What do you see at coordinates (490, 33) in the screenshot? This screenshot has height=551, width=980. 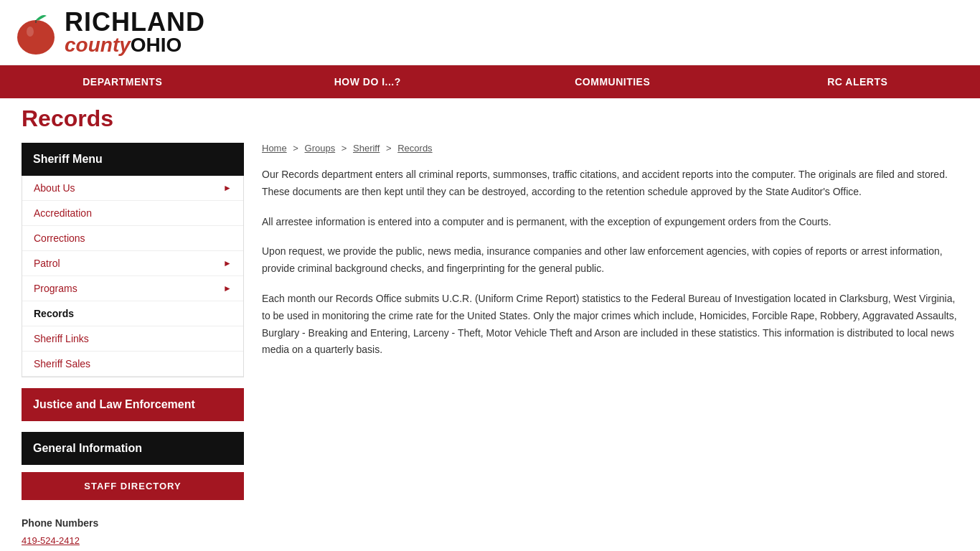 I see `header: RICHLAND county OHIO` at bounding box center [490, 33].